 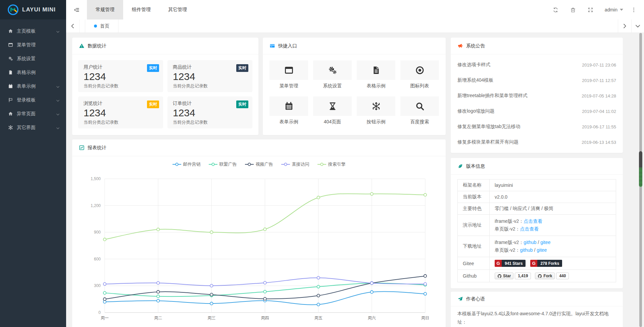 What do you see at coordinates (33, 58) in the screenshot?
I see `sidebar-item-2: 系统设置` at bounding box center [33, 58].